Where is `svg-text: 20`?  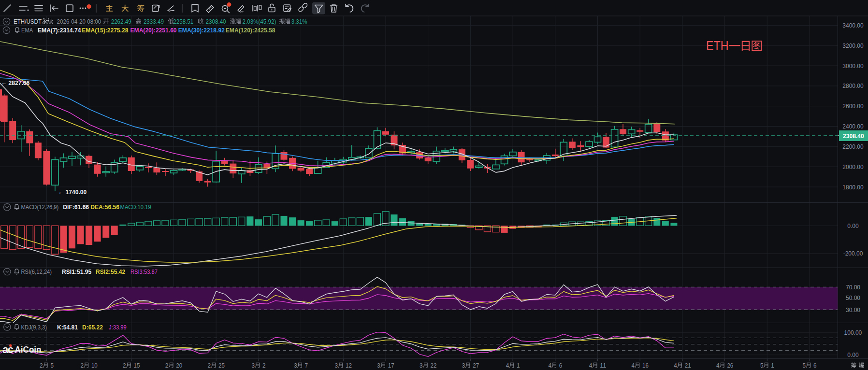
svg-text: 20 is located at coordinates (179, 365).